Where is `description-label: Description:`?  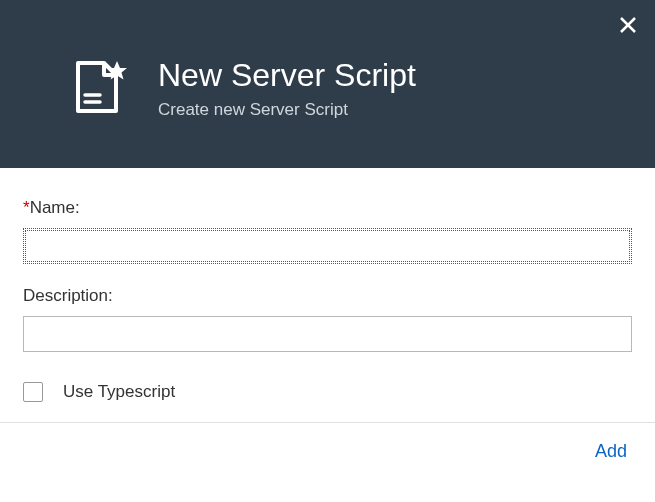
description-label: Description: is located at coordinates (328, 296).